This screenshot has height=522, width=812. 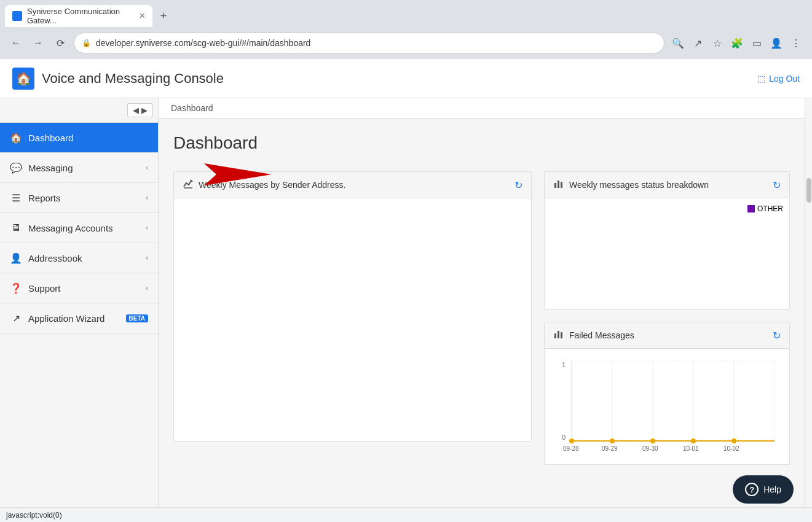 What do you see at coordinates (164, 16) in the screenshot?
I see `new-tab-button: +` at bounding box center [164, 16].